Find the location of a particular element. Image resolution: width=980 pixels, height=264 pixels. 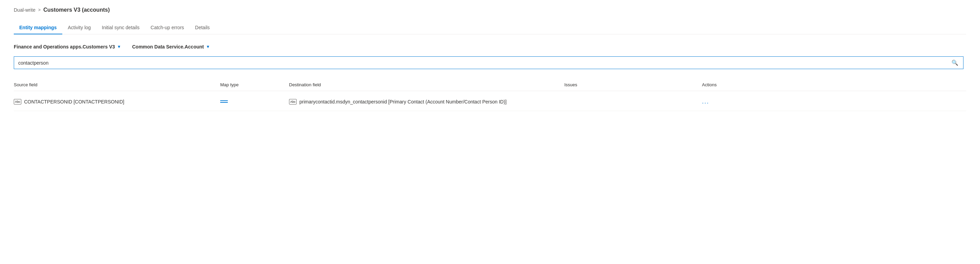

source-column-label: Finance and Operations apps.Customers V3 is located at coordinates (64, 47).